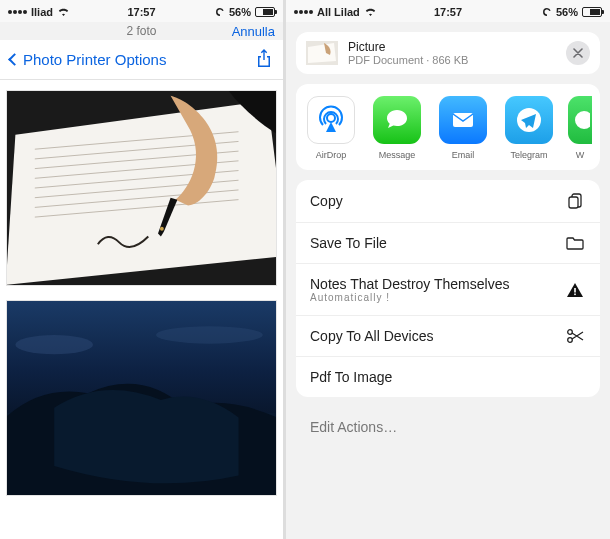  Describe the element at coordinates (448, 427) in the screenshot. I see `edit-actions-button: Edit Actions…` at that location.